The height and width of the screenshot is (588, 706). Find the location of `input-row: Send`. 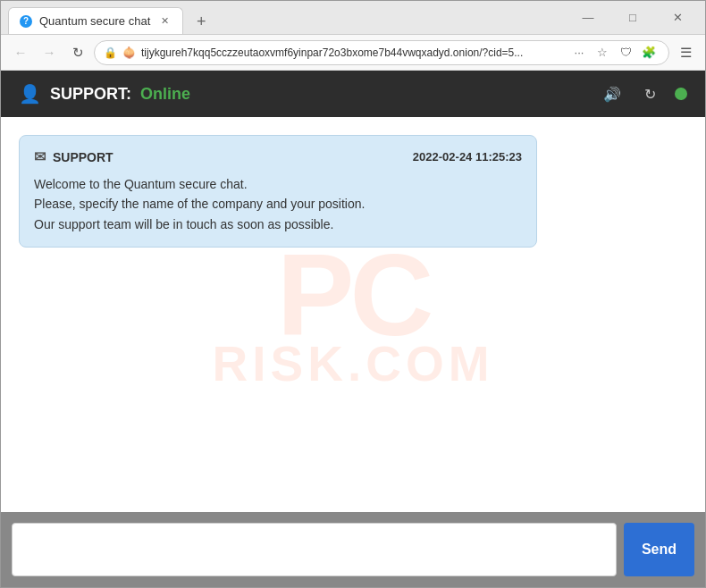

input-row: Send is located at coordinates (353, 550).